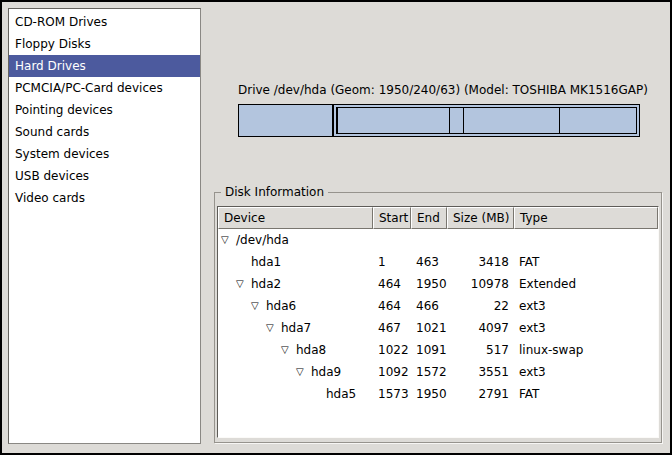 The width and height of the screenshot is (672, 455). Describe the element at coordinates (296, 218) in the screenshot. I see `column-header-device: Device` at that location.